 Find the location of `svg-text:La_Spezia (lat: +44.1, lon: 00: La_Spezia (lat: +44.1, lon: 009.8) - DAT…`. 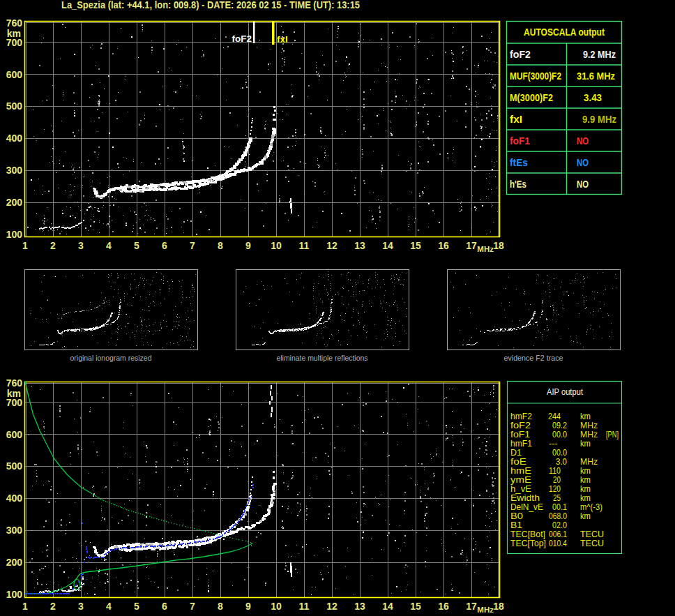

svg-text:La_Spezia (lat: +44.1, lon: 00: La_Spezia (lat: +44.1, lon: 009.8) - DAT… is located at coordinates (211, 6).